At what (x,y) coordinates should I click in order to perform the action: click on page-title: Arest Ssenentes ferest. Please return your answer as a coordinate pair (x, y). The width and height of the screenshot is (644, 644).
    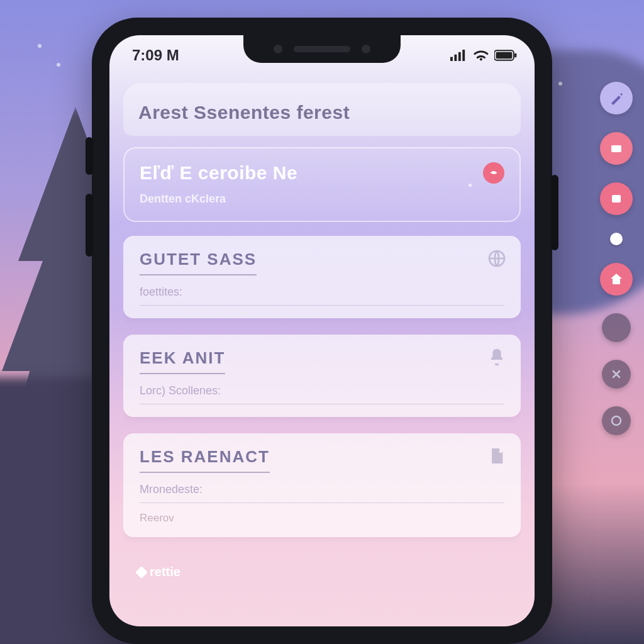
    Looking at the image, I should click on (322, 113).